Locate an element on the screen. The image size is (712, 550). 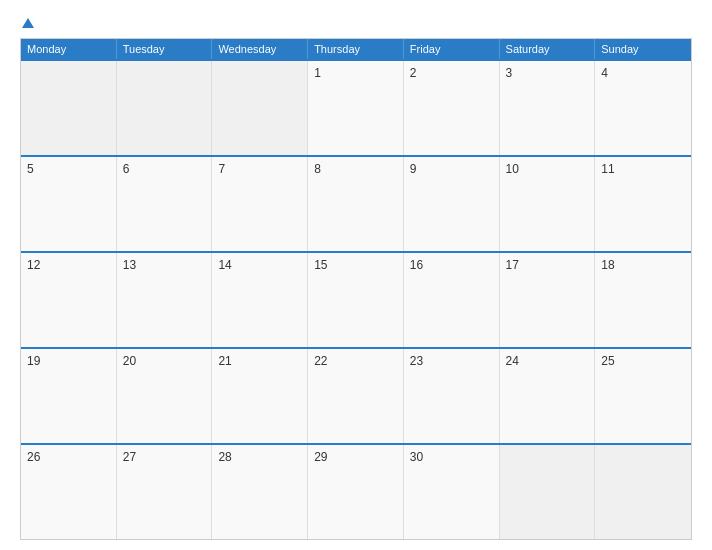
day-header-sunday: Sunday is located at coordinates (643, 49).